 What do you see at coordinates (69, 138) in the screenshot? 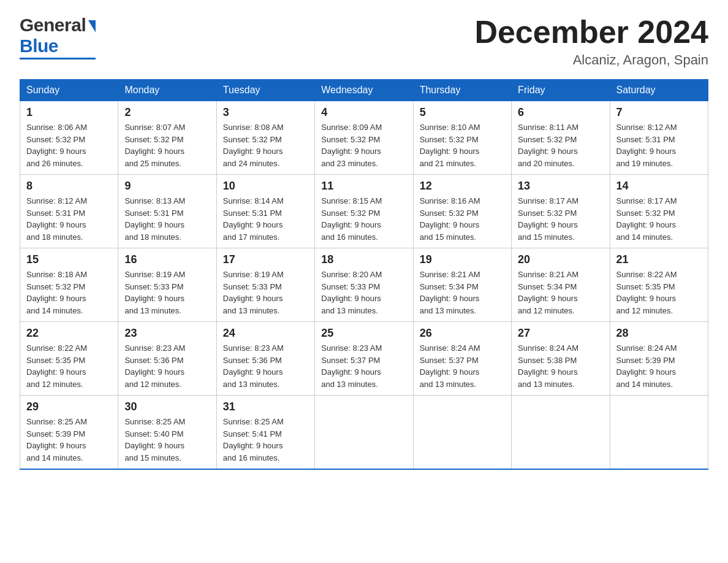
I see `calendar-cell: 1Sunrise: 8:06 AMSunset: 5:32 PMDaylight…` at bounding box center [69, 138].